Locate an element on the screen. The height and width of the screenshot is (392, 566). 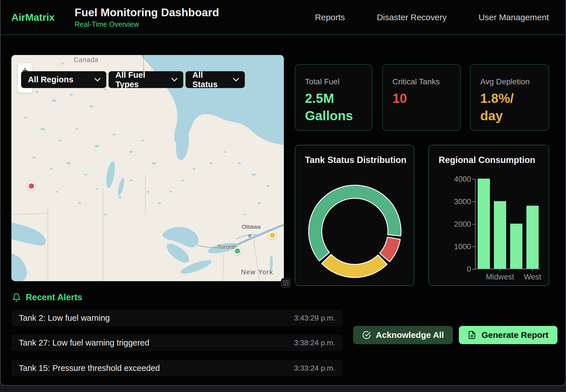
bar-chart-title: Regional Consumption is located at coordinates (494, 160).